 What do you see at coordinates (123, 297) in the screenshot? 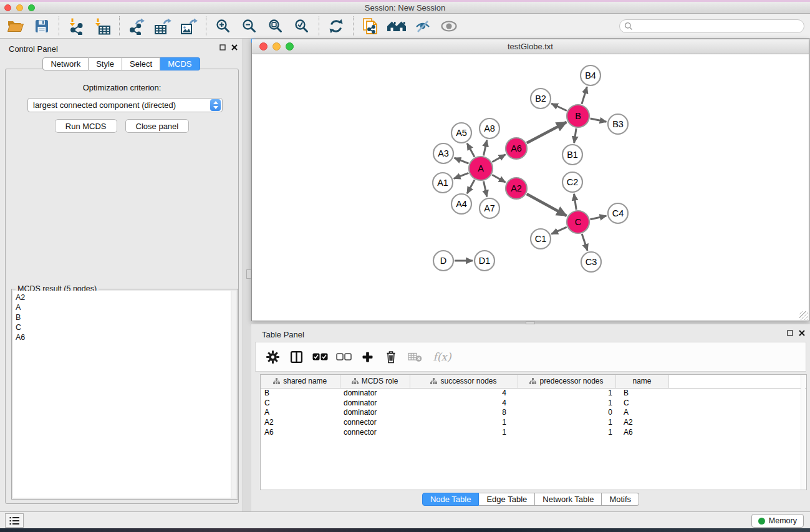
I see `mcds-result-item: A2` at bounding box center [123, 297].